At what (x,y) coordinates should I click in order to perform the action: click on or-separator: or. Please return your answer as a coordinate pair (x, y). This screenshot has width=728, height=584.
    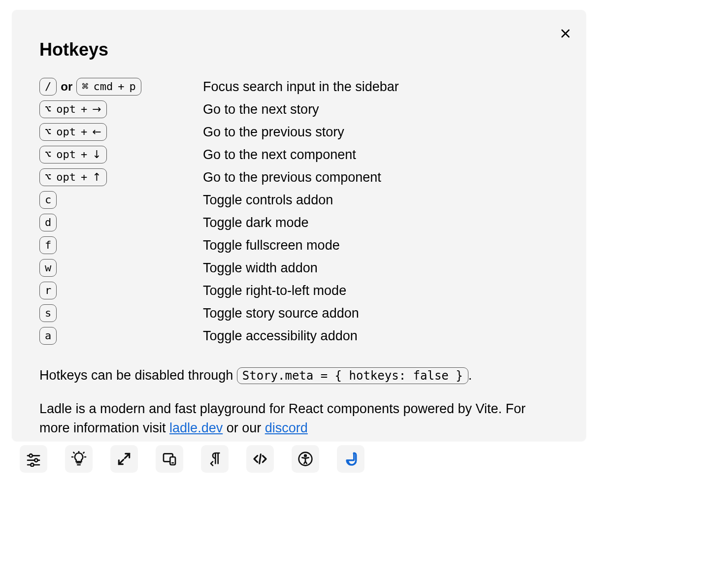
    Looking at the image, I should click on (66, 87).